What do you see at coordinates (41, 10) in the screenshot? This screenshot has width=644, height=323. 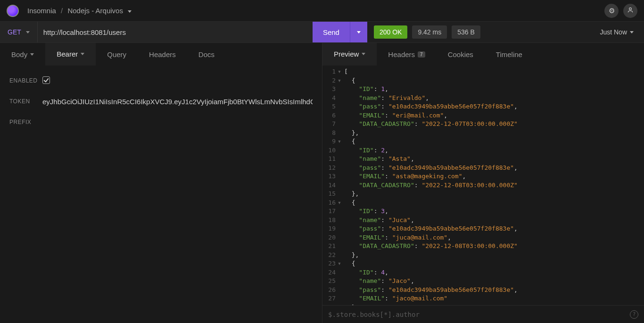 I see `breadcrumb-app: Insomnia` at bounding box center [41, 10].